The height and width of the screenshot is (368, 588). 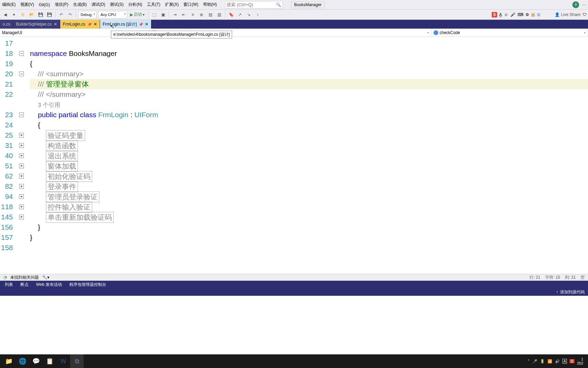 I want to click on references-link: 3 个引用, so click(x=49, y=105).